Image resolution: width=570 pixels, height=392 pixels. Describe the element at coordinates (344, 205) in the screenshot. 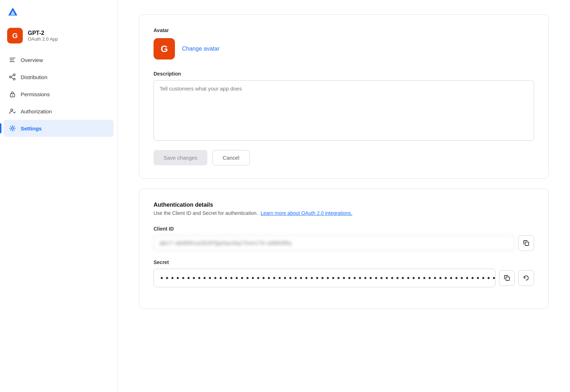

I see `auth-title: Authentication details` at that location.